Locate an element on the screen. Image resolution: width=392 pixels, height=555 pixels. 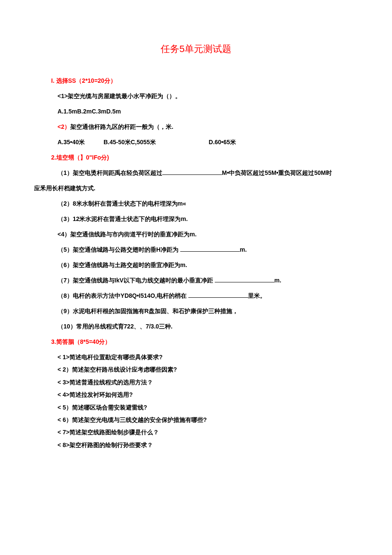
s3-q6: < 6）简述架空光电缆与三线交越的安全保护措施有哪些? is located at coordinates (208, 420).